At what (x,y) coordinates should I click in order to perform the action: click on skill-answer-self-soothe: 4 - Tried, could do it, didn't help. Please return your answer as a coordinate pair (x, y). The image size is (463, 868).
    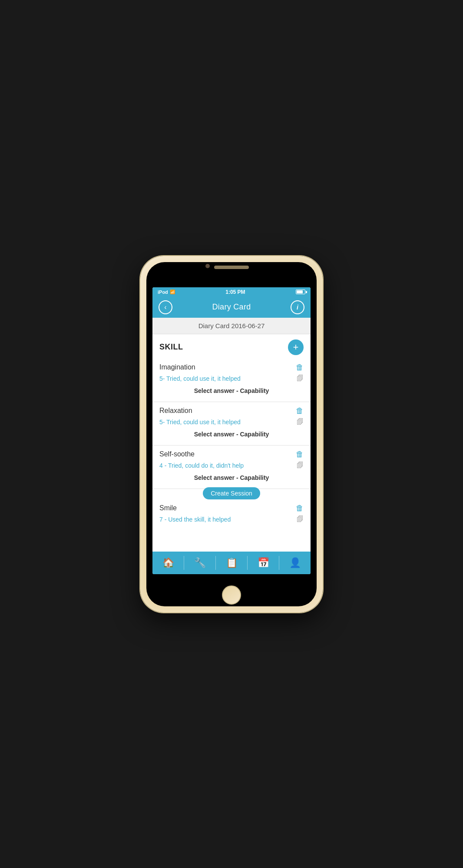
    Looking at the image, I should click on (202, 466).